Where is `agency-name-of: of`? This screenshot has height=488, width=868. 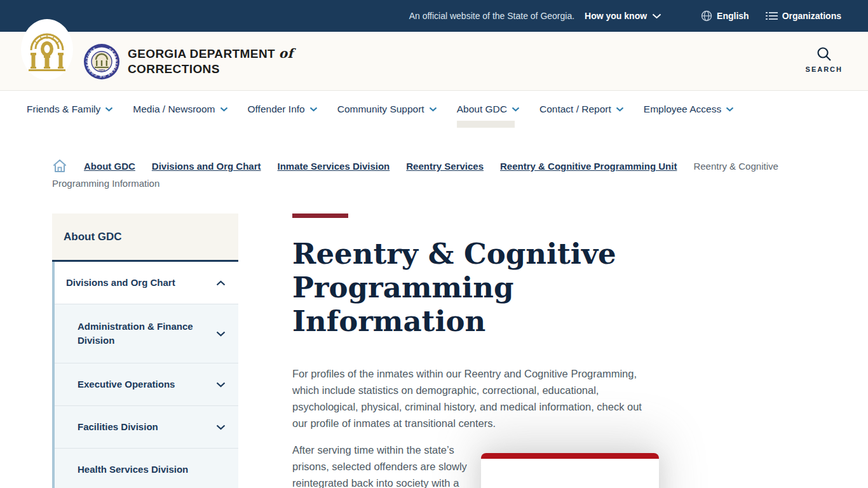
agency-name-of: of is located at coordinates (286, 53).